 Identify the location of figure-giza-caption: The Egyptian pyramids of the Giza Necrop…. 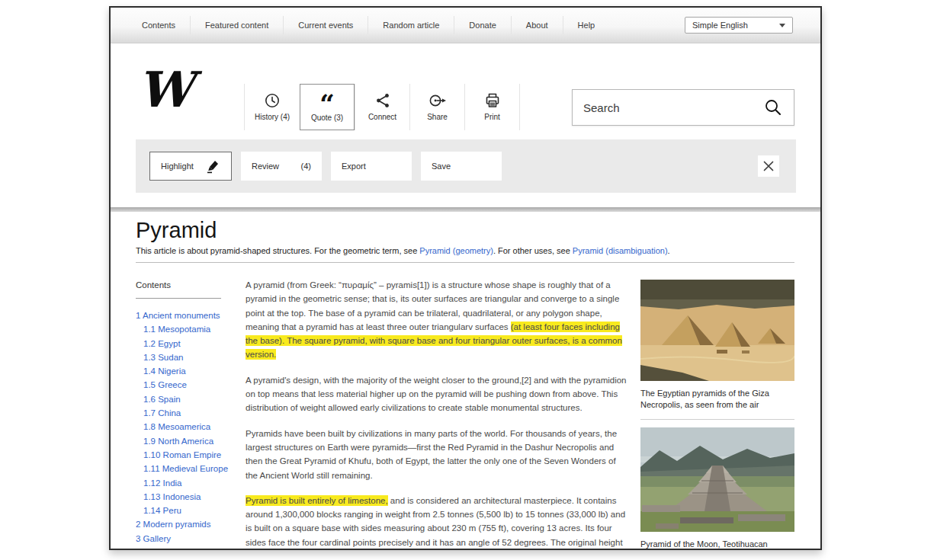
(717, 399).